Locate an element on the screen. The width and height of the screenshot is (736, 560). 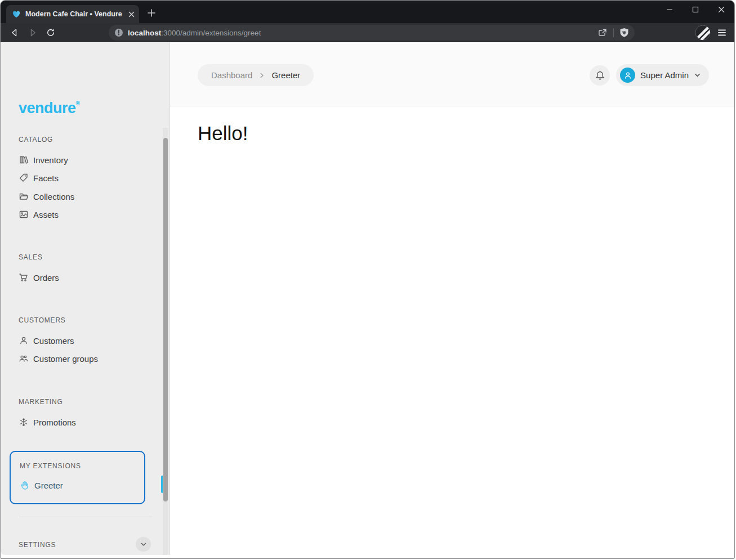
sidebar-item-orders: Orders is located at coordinates (39, 277).